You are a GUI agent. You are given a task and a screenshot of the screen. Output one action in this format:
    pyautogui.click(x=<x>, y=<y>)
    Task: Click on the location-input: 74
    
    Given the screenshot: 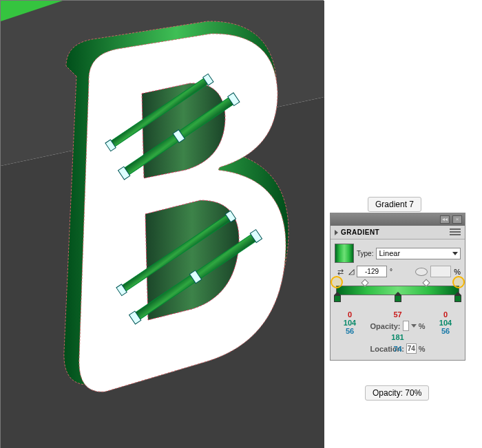 What is the action you would take?
    pyautogui.click(x=412, y=348)
    